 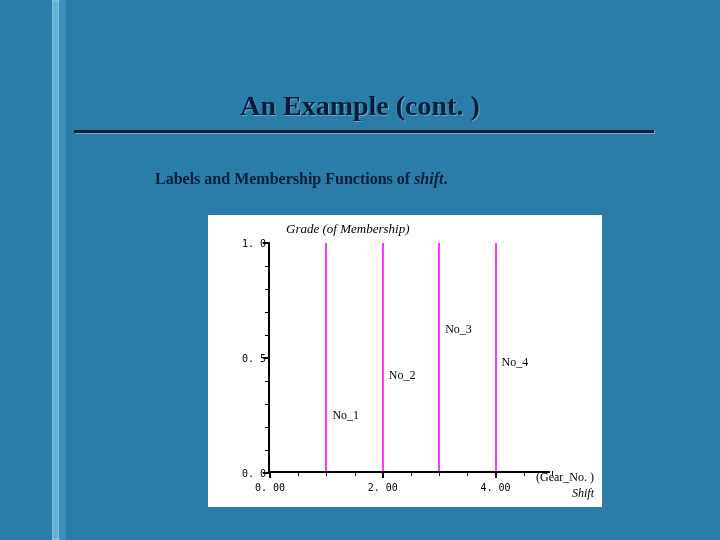 What do you see at coordinates (348, 229) in the screenshot?
I see `chart-y-title: Grade (of Membership)` at bounding box center [348, 229].